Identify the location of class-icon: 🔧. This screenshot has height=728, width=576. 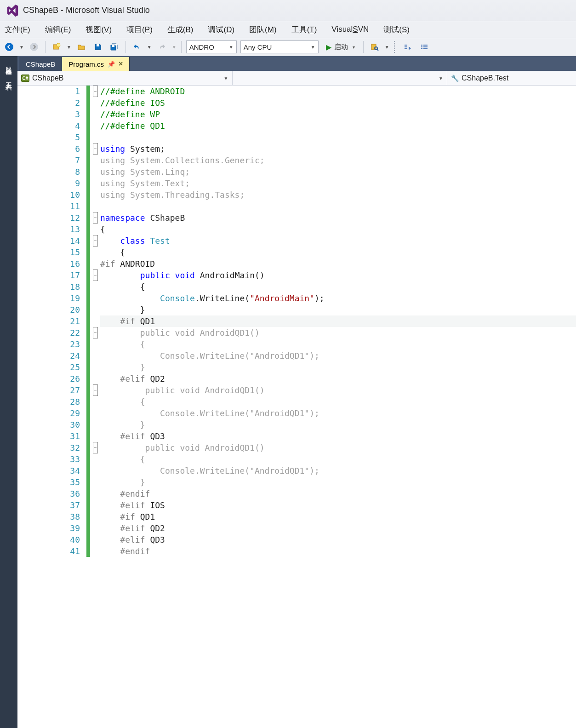
(455, 78).